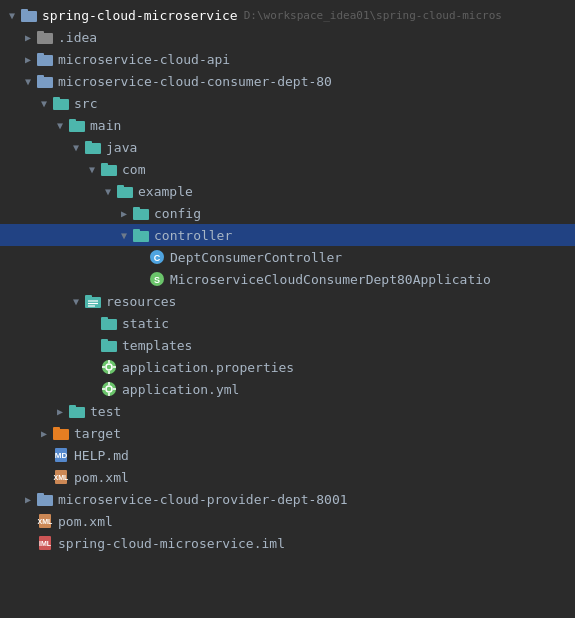 This screenshot has height=618, width=575. Describe the element at coordinates (256, 258) in the screenshot. I see `tree-label-11: DeptConsumerController` at that location.